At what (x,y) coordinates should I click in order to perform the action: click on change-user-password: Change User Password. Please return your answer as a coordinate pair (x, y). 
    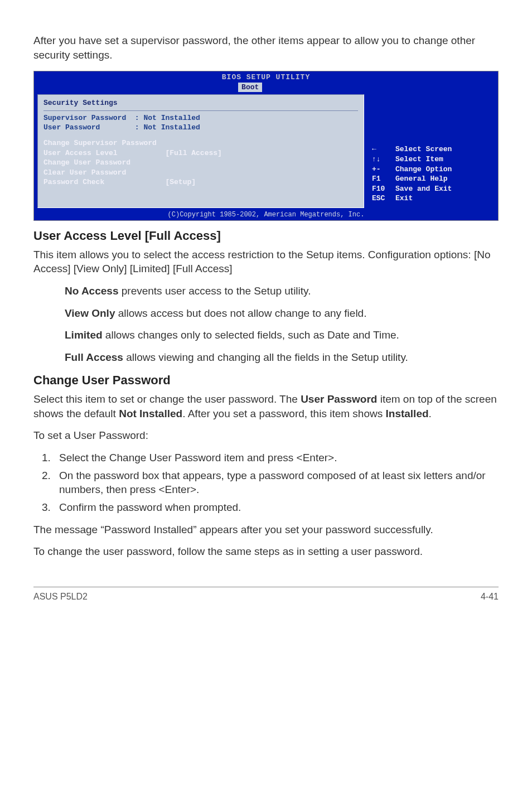
    Looking at the image, I should click on (201, 163).